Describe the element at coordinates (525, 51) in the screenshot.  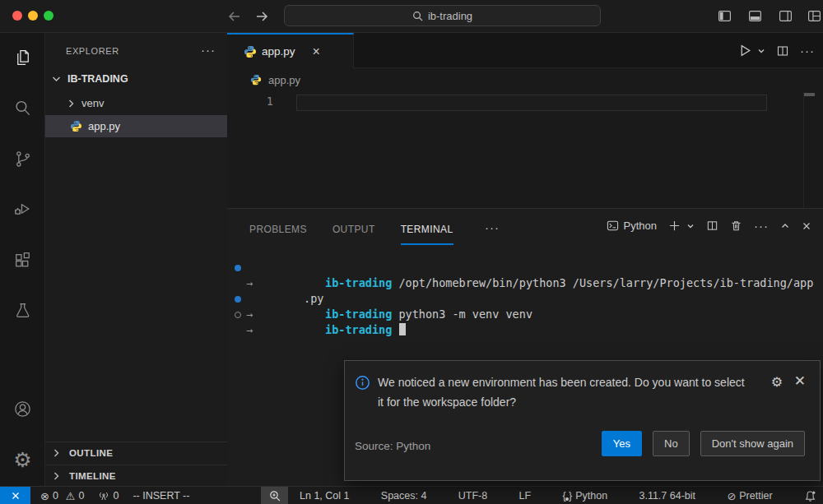
I see `editor-tab-bar: app.py × ···` at that location.